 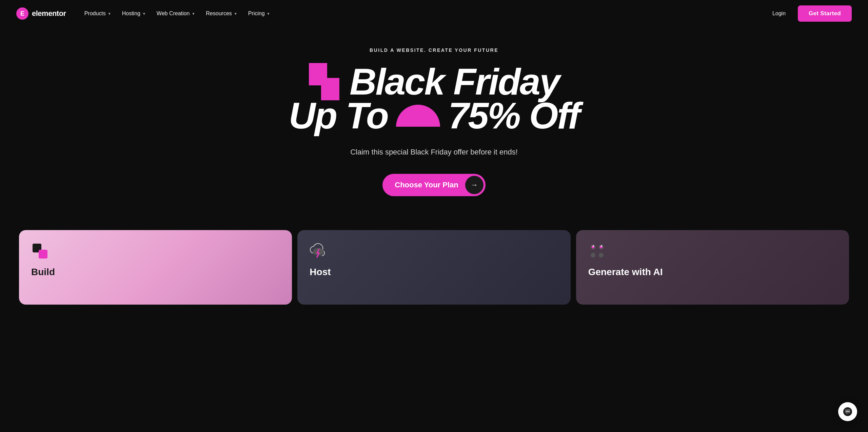 I want to click on card-build: Build, so click(x=155, y=267).